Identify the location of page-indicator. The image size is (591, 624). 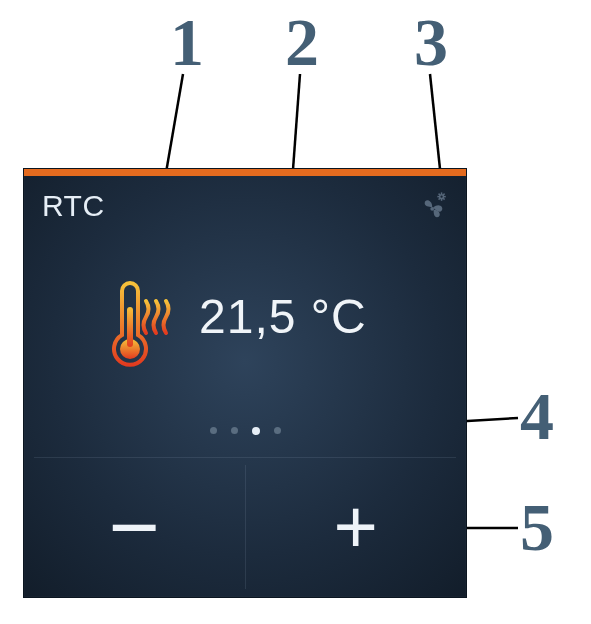
(245, 431).